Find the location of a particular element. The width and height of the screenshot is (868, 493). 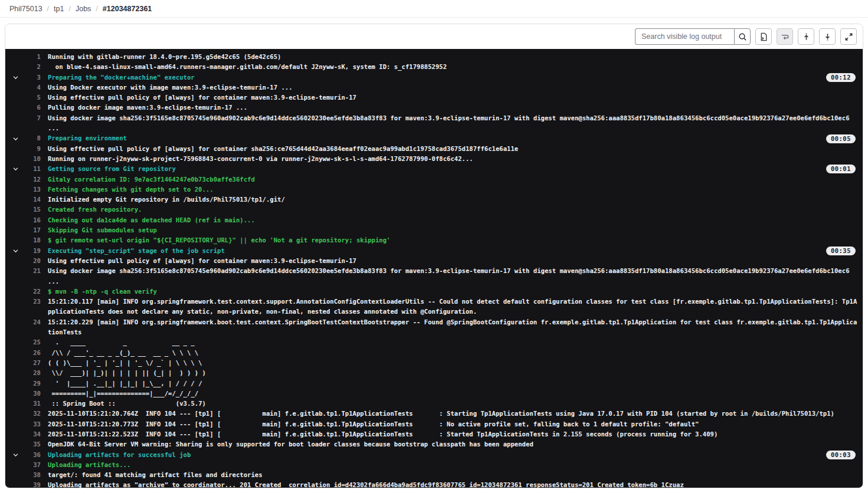

log-line: 38 target/: found 41 matching artifact f… is located at coordinates (435, 475).